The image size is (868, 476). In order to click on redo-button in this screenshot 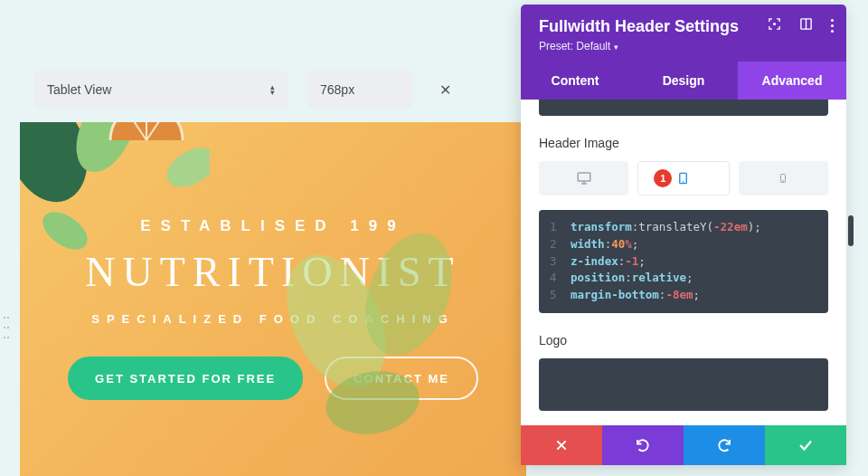, I will do `click(724, 445)`.